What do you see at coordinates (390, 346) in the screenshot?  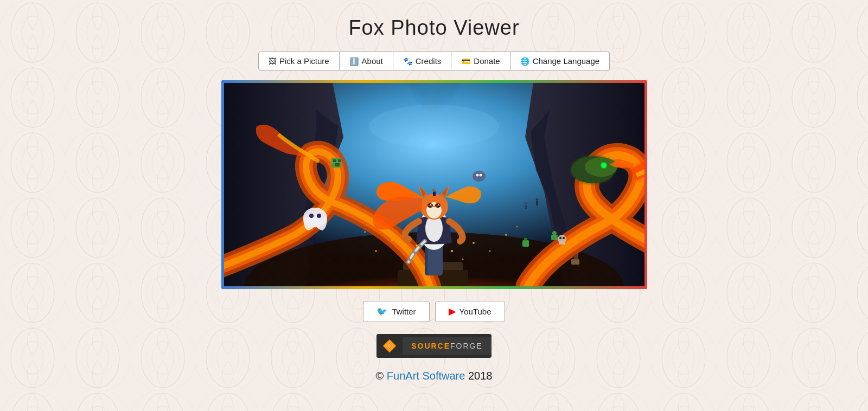 I see `sourceforge-logo` at bounding box center [390, 346].